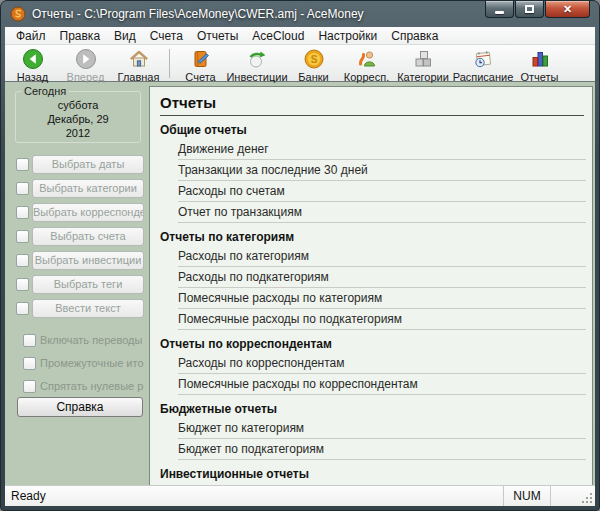 This screenshot has width=600, height=511. I want to click on toolbar-separator, so click(170, 64).